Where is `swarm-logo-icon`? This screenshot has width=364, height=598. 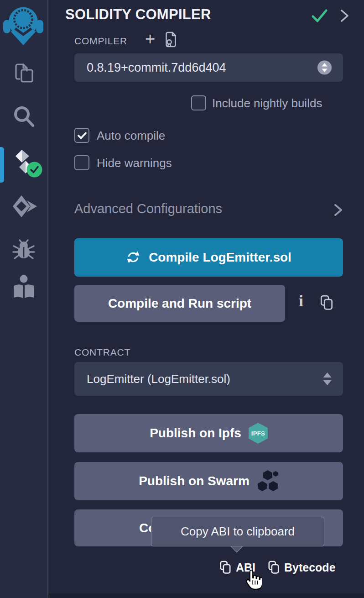
swarm-logo-icon is located at coordinates (268, 481).